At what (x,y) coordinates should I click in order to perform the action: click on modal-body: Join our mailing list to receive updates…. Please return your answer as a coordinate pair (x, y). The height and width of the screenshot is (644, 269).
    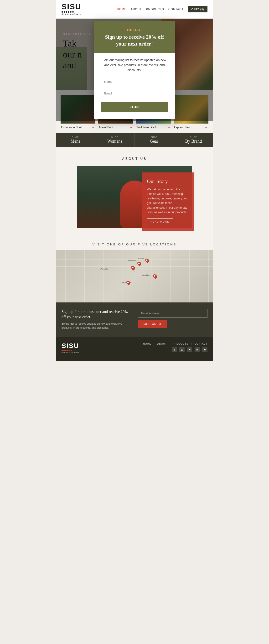
    Looking at the image, I should click on (134, 86).